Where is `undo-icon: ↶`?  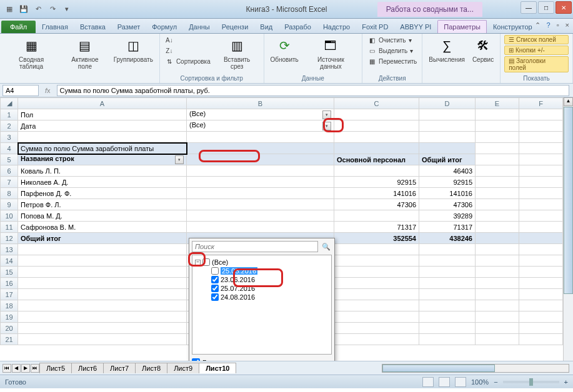 undo-icon: ↶ is located at coordinates (38, 9).